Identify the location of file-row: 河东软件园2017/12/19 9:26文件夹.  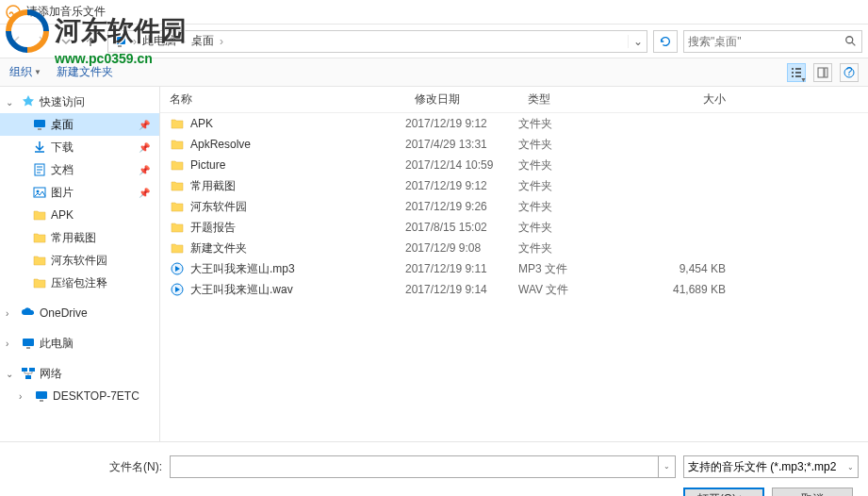
(515, 207).